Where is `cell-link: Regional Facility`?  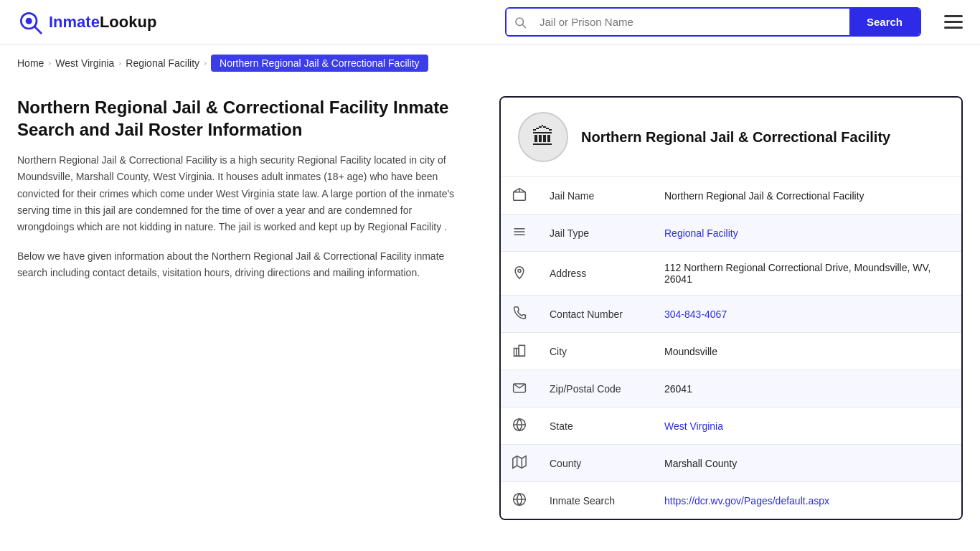
cell-link: Regional Facility is located at coordinates (702, 233).